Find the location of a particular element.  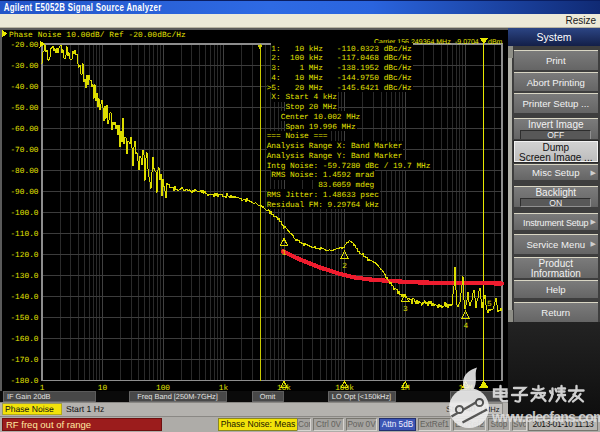

svg-text: 5 is located at coordinates (490, 304).